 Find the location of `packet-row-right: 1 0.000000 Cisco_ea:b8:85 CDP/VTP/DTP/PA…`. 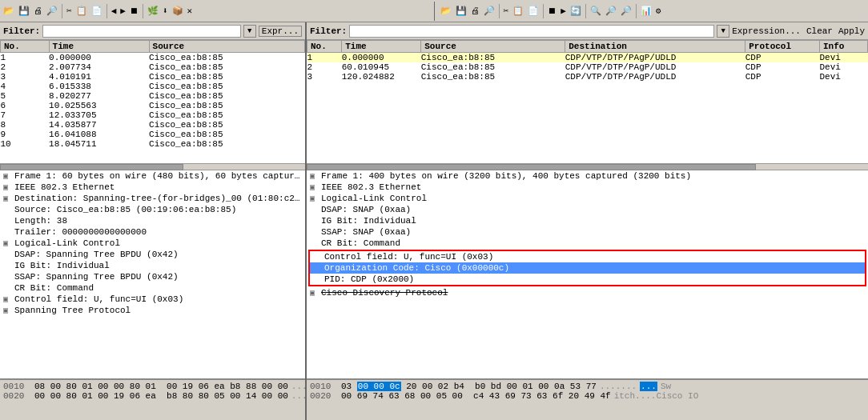

packet-row-right: 1 0.000000 Cisco_ea:b8:85 CDP/VTP/DTP/PA… is located at coordinates (588, 58).